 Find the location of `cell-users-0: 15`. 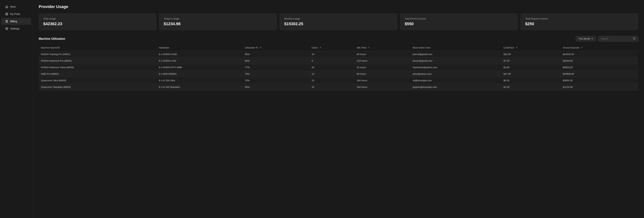

cell-users-0: 15 is located at coordinates (332, 54).